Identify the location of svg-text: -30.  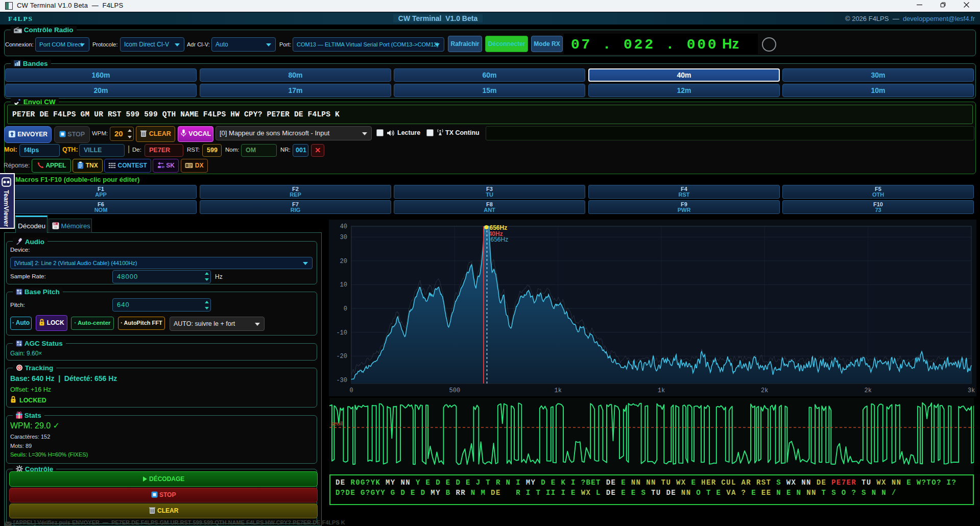
(342, 380).